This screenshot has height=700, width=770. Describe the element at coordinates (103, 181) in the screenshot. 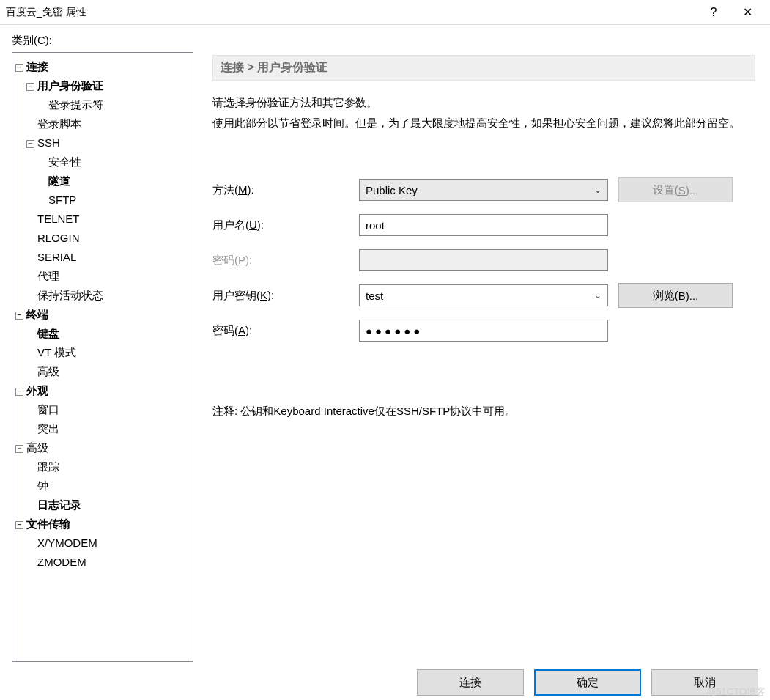

I see `tree-tunnel: 隧道` at that location.